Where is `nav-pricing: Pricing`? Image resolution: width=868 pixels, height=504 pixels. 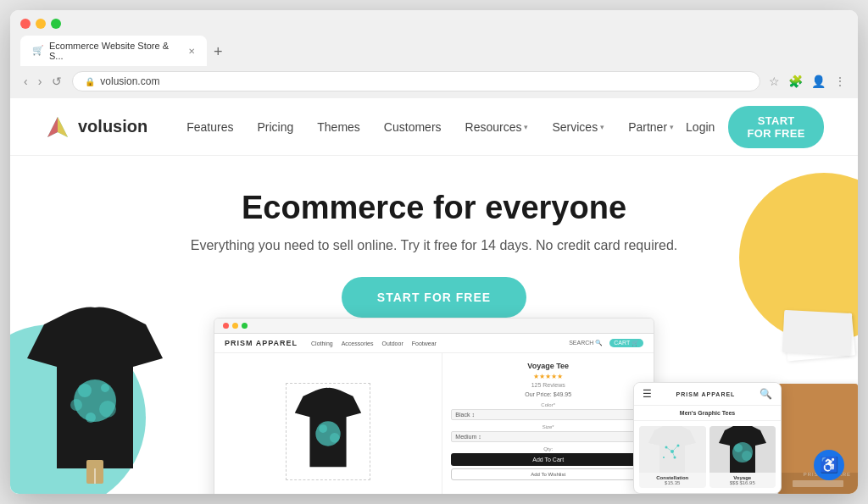
nav-pricing: Pricing is located at coordinates (275, 127).